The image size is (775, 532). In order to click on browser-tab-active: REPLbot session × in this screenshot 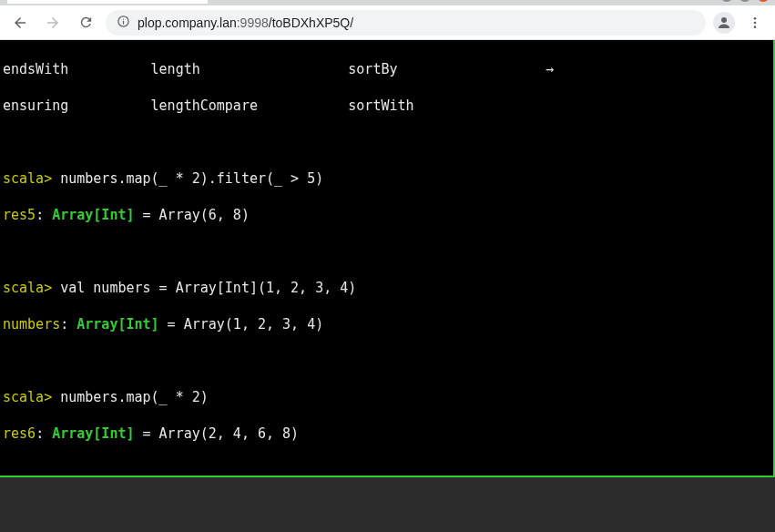, I will do `click(107, 2)`.